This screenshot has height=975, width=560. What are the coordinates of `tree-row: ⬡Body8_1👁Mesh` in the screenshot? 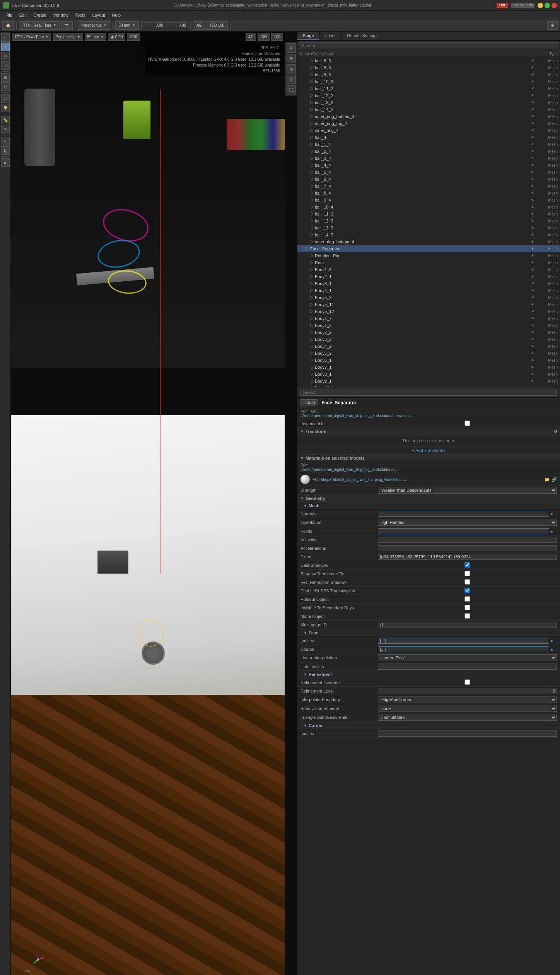 It's located at (429, 374).